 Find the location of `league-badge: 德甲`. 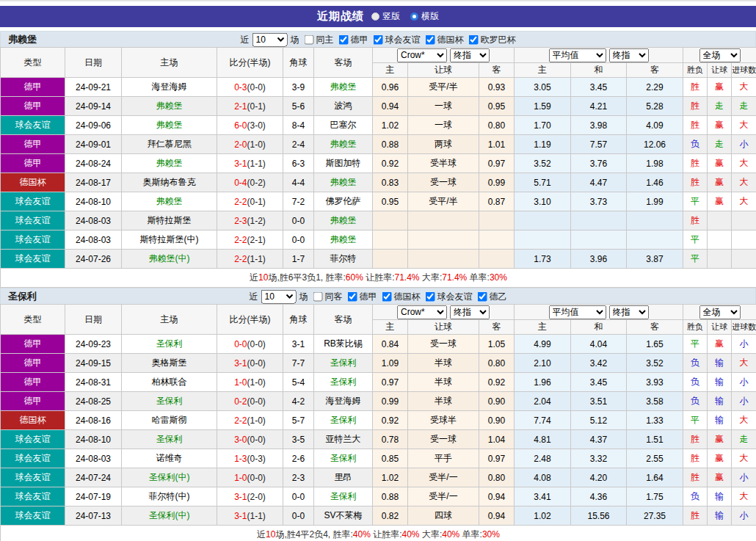

league-badge: 德甲 is located at coordinates (33, 363).